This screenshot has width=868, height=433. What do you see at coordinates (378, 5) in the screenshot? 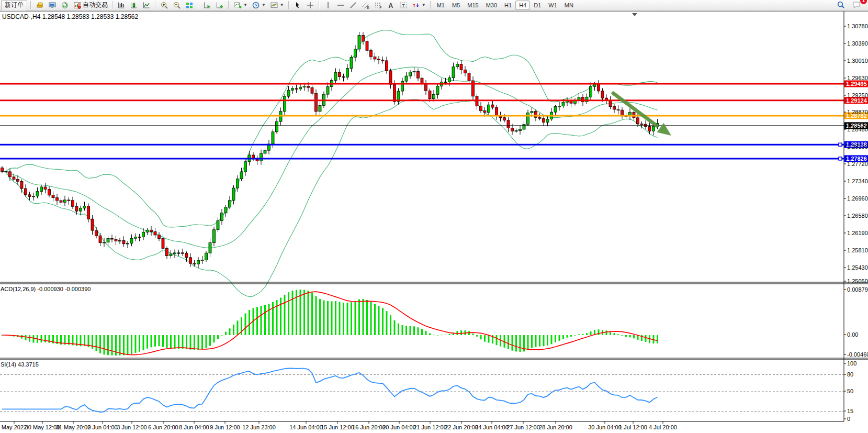
I see `fibonacci-button: F` at bounding box center [378, 5].